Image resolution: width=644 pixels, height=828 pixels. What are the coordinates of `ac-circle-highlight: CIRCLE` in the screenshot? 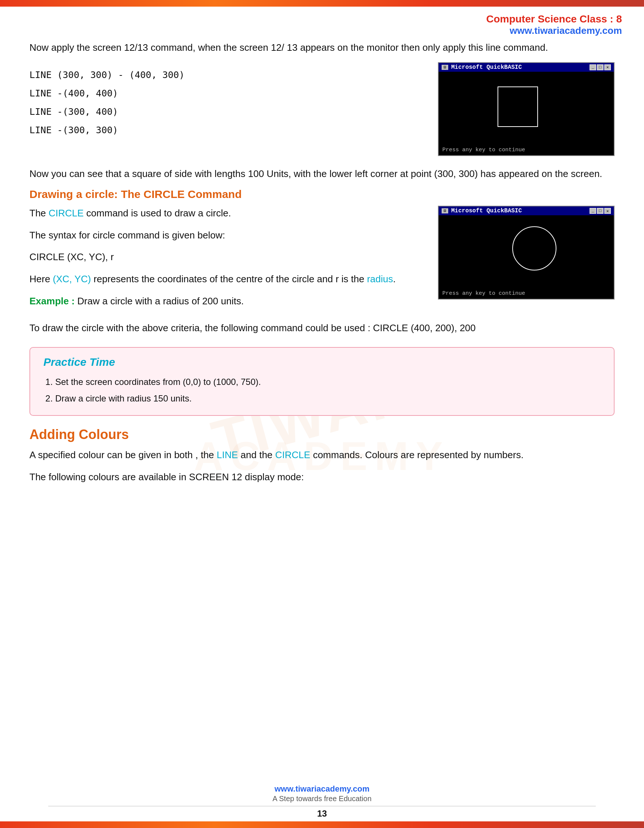 It's located at (293, 455).